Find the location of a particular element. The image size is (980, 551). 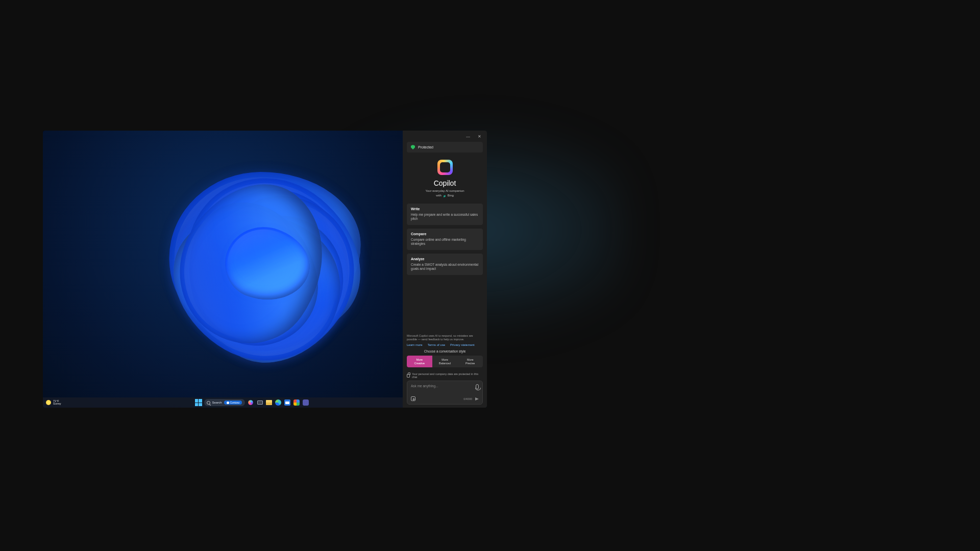

window-controls: — ✕ is located at coordinates (445, 136).